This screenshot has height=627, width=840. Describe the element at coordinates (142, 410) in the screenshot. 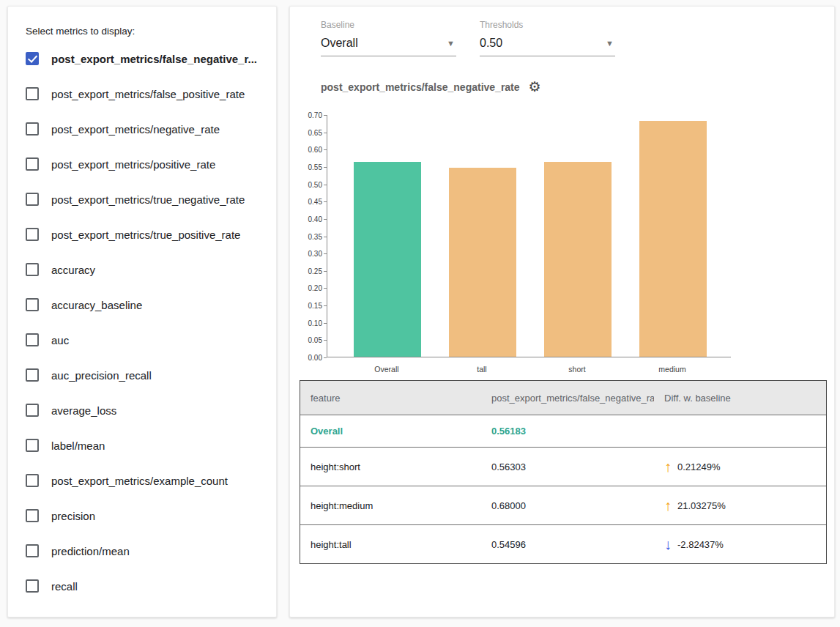

I see `metric-list-item: average_loss` at that location.